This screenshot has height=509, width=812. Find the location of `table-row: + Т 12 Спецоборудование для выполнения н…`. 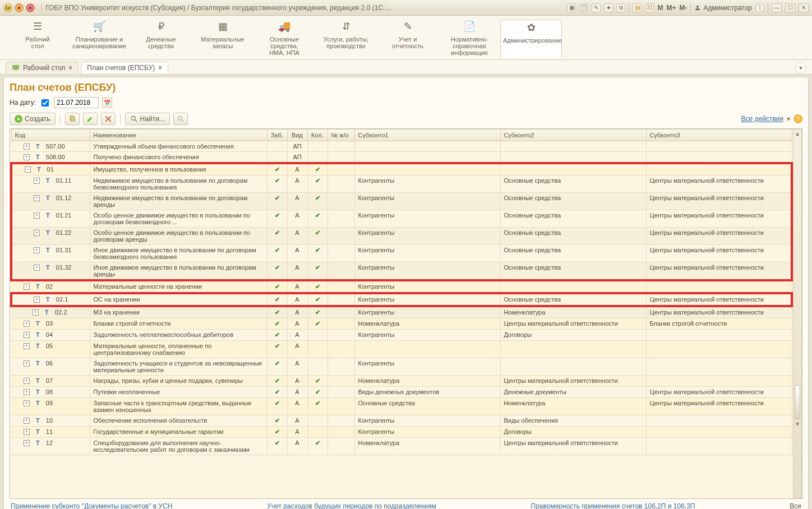

table-row: + Т 12 Спецоборудование для выполнения н… is located at coordinates (402, 446).